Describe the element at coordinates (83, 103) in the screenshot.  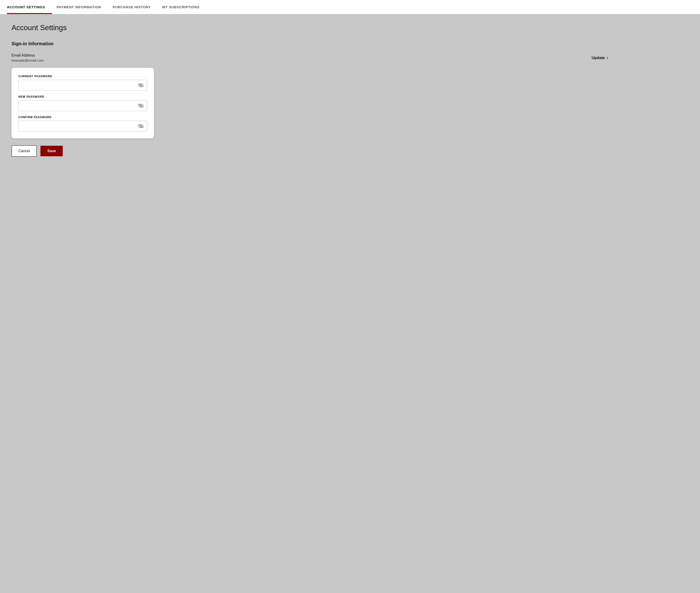
I see `new-password-group: NEW PASSWORD` at that location.